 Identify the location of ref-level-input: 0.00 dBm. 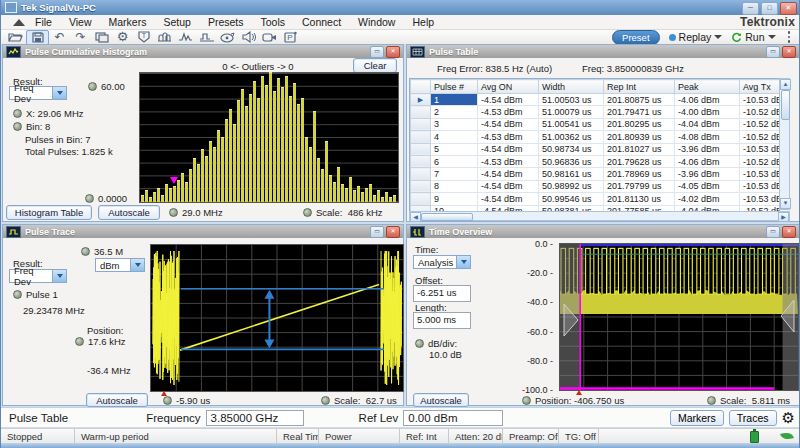
(453, 418).